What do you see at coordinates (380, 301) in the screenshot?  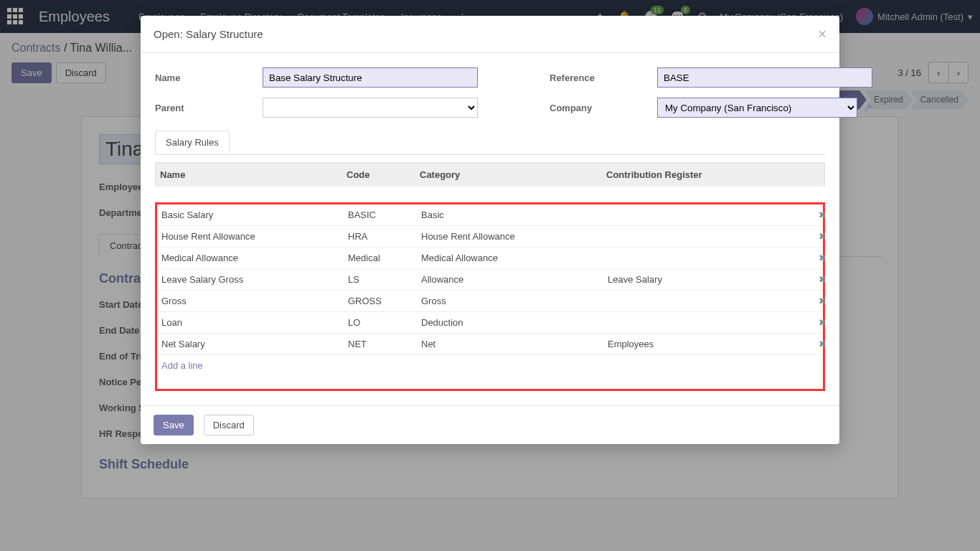 I see `cell-code: GROSS` at bounding box center [380, 301].